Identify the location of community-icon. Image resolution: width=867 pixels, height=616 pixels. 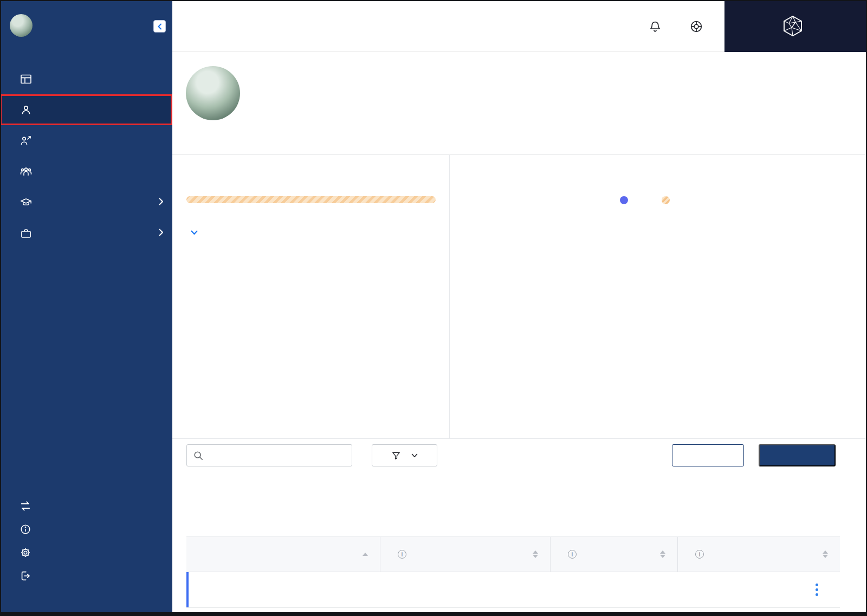
(26, 172).